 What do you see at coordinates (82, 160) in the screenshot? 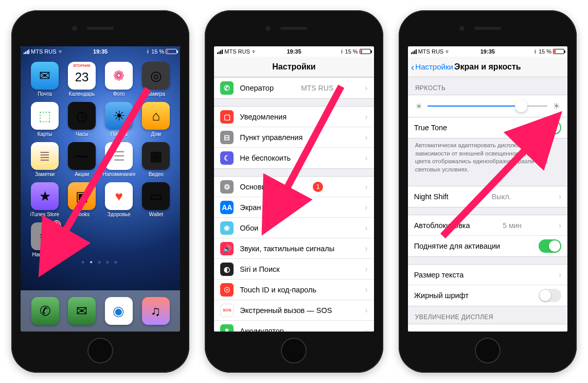
I see `app-Акции: ⁓Акции` at bounding box center [82, 160].